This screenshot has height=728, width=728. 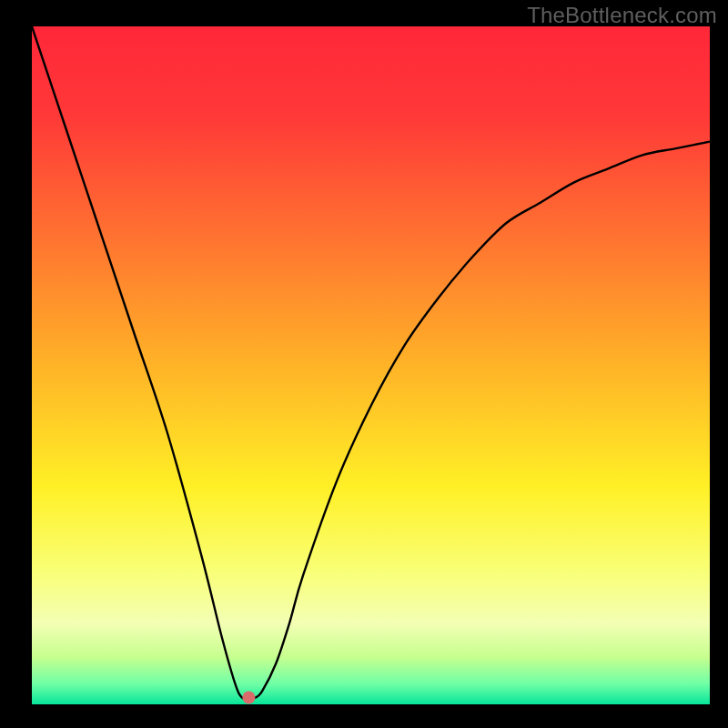 What do you see at coordinates (248, 698) in the screenshot?
I see `optimal-point-marker` at bounding box center [248, 698].